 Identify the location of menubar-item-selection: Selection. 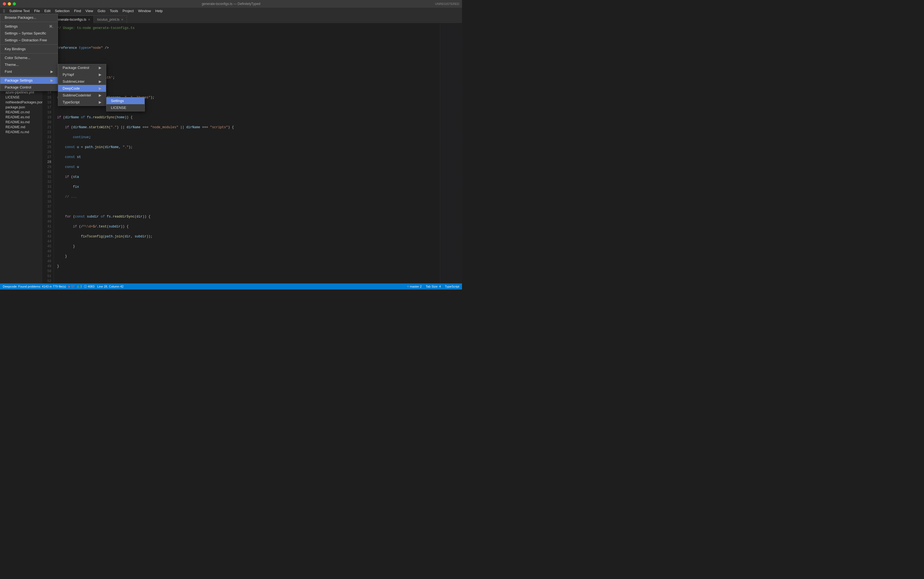
(62, 11).